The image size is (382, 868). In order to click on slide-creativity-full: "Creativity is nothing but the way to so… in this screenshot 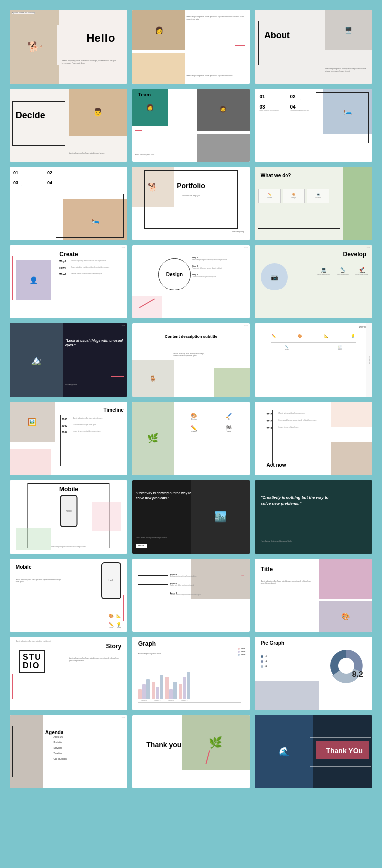, I will do `click(313, 517)`.